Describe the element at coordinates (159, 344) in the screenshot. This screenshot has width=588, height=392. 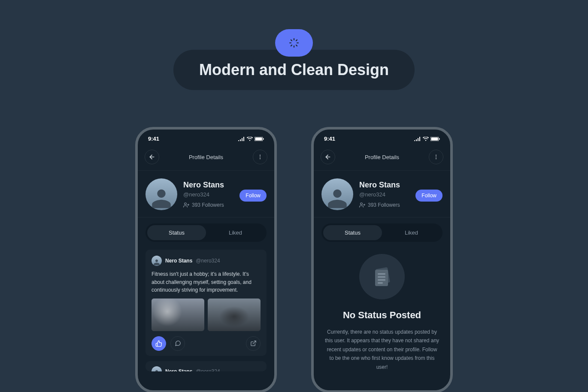
I see `like-button` at that location.